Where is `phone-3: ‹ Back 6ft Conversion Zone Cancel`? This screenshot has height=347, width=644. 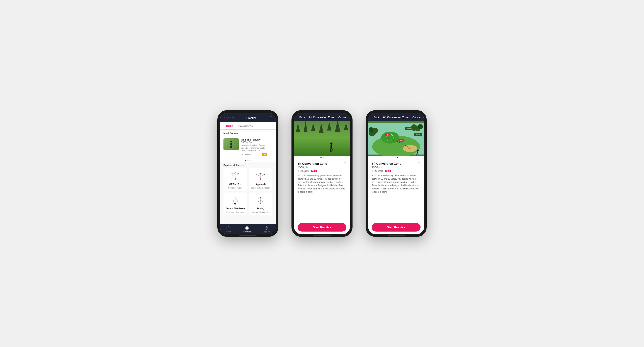 phone-3: ‹ Back 6ft Conversion Zone Cancel is located at coordinates (396, 174).